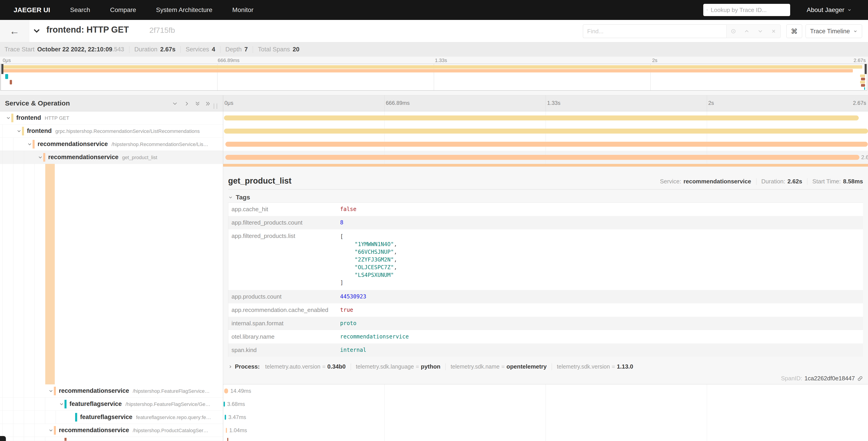 Image resolution: width=868 pixels, height=441 pixels. Describe the element at coordinates (595, 367) in the screenshot. I see `process-tag: telemetry.sdk.version=1.13.0` at that location.